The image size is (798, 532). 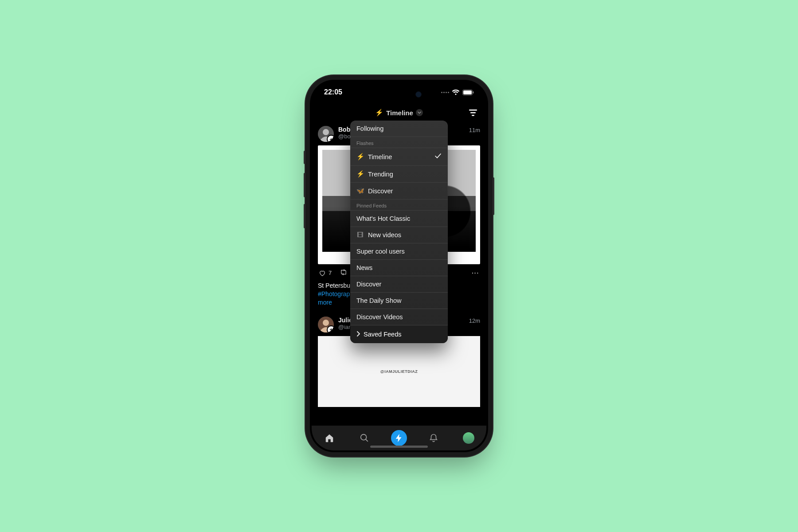 I want to click on timeline-dropdown-trigger: ⚡ Timeline, so click(x=399, y=113).